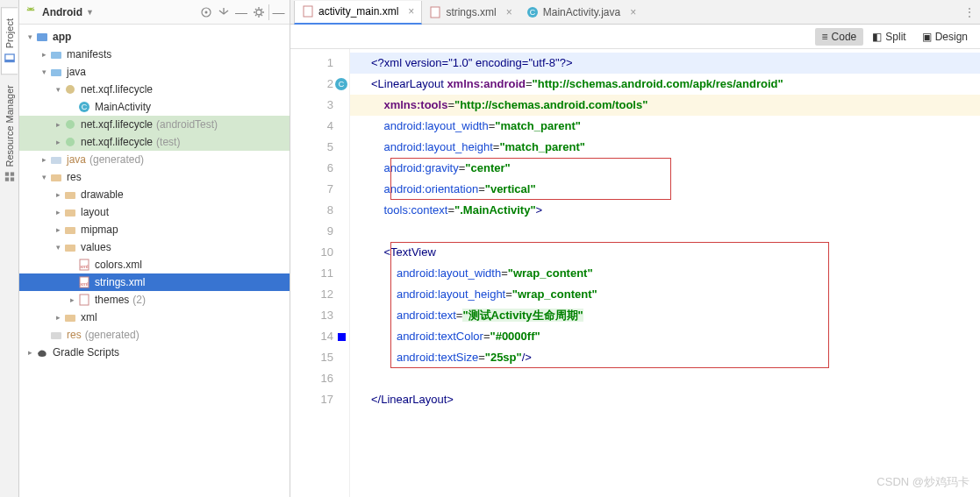  I want to click on tree-node-java-generated: ▸java(generated), so click(154, 160).